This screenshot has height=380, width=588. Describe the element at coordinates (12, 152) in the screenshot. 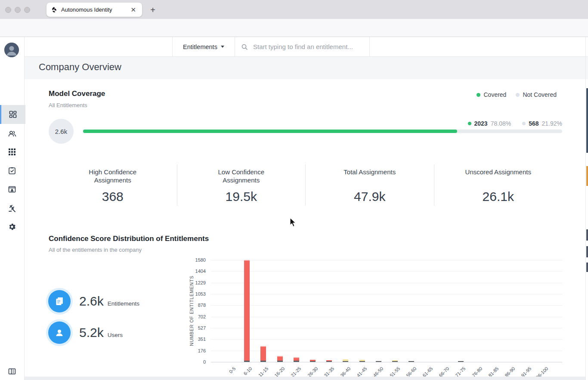

I see `sidebar-item-applications` at that location.